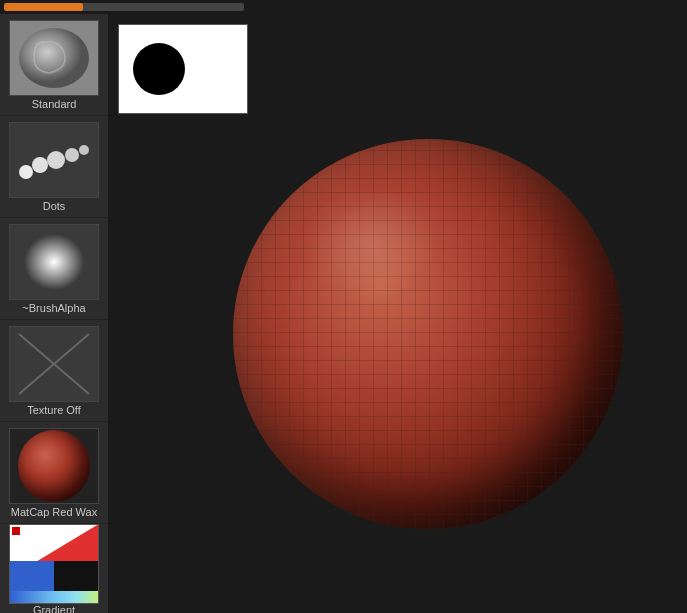 The image size is (687, 613). Describe the element at coordinates (54, 308) in the screenshot. I see `brushalpha-label: ~BrushAlpha` at that location.